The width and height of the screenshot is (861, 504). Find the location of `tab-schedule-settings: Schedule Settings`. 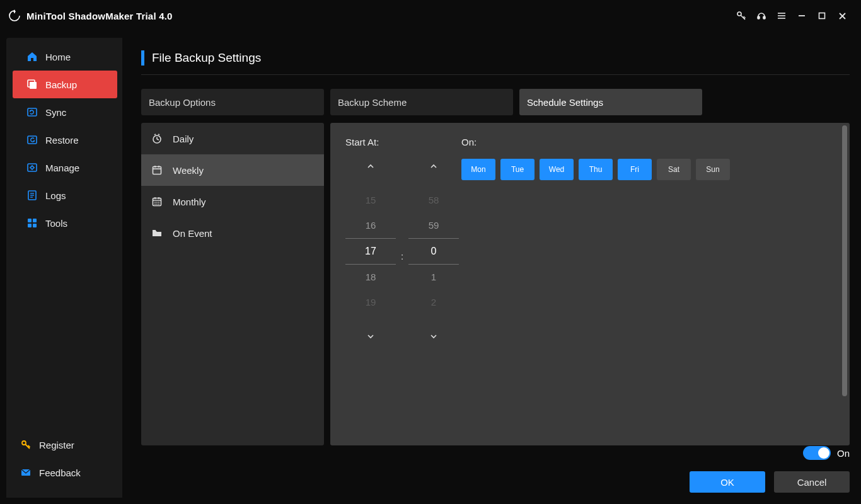

tab-schedule-settings: Schedule Settings is located at coordinates (611, 102).